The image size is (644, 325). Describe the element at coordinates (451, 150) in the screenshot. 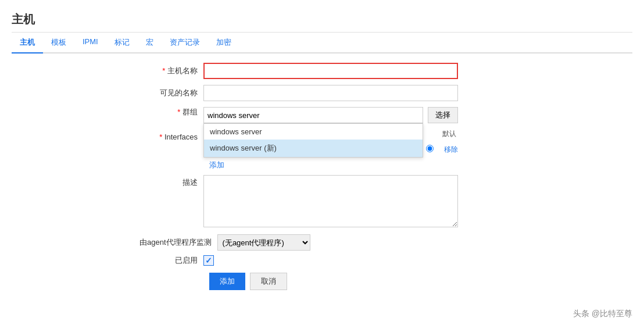

I see `iface-remove-link: 移除` at that location.